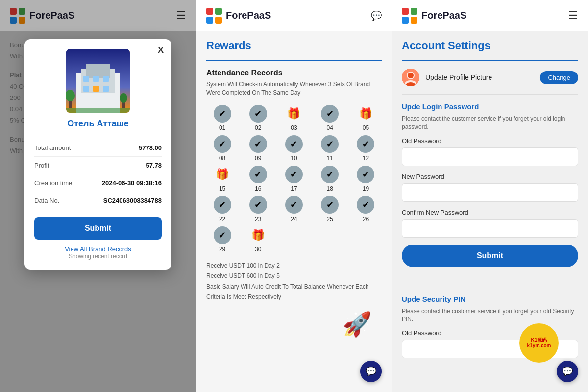  Describe the element at coordinates (98, 228) in the screenshot. I see `modal-submit-button: Submit` at that location.